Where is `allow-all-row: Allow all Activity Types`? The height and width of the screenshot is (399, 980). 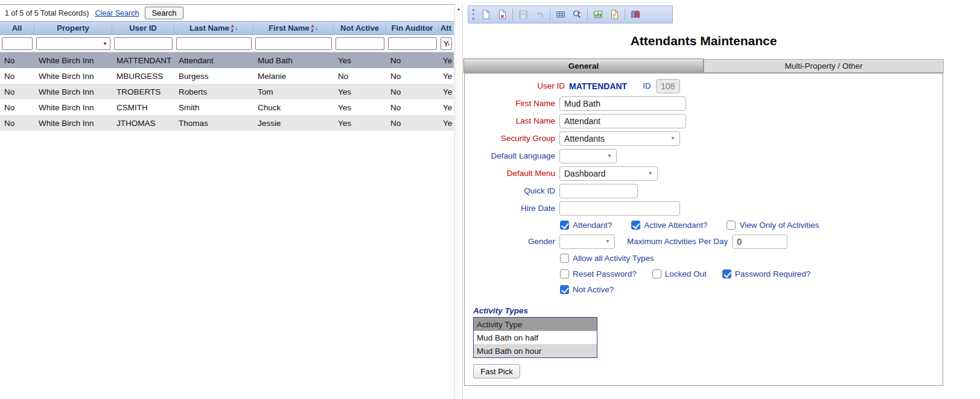 allow-all-row: Allow all Activity Types is located at coordinates (704, 258).